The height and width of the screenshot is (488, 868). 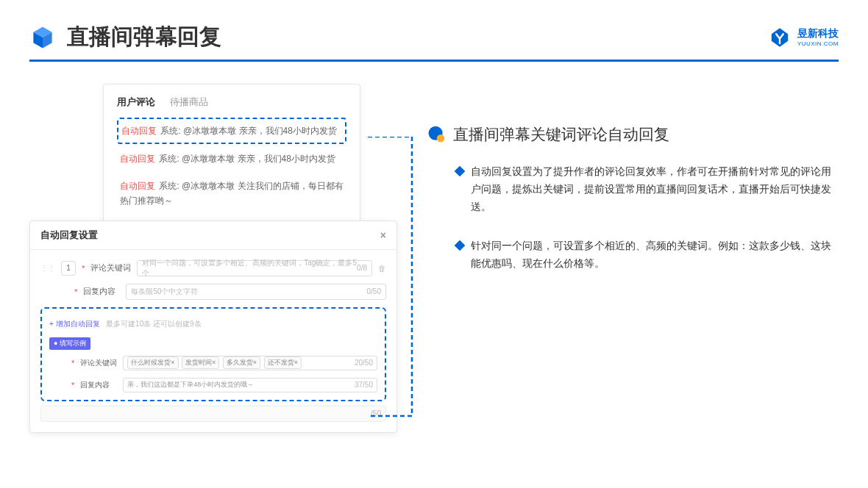 I want to click on header-divider, so click(x=434, y=60).